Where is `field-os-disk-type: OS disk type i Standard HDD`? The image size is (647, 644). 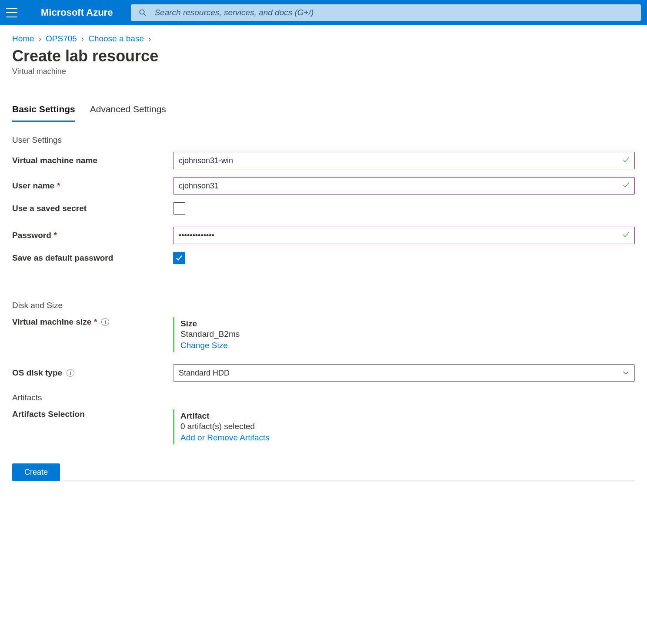
field-os-disk-type: OS disk type i Standard HDD is located at coordinates (324, 373).